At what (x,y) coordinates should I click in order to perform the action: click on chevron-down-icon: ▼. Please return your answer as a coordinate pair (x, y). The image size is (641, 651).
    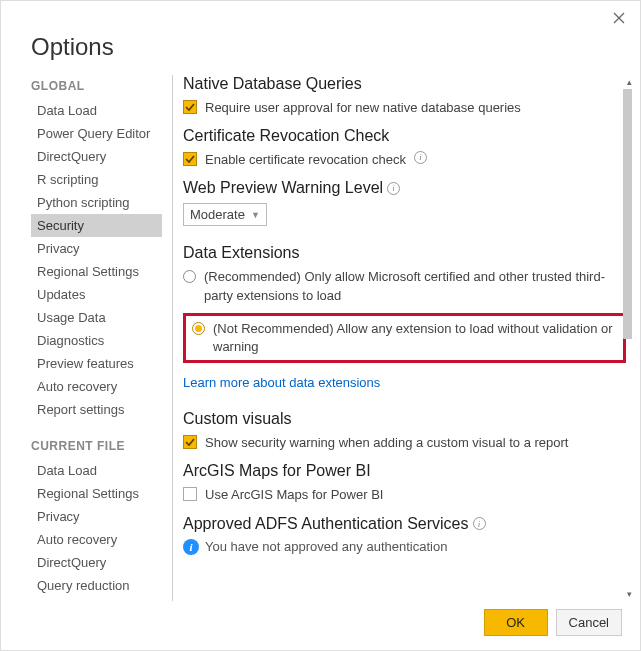
    Looking at the image, I should click on (256, 215).